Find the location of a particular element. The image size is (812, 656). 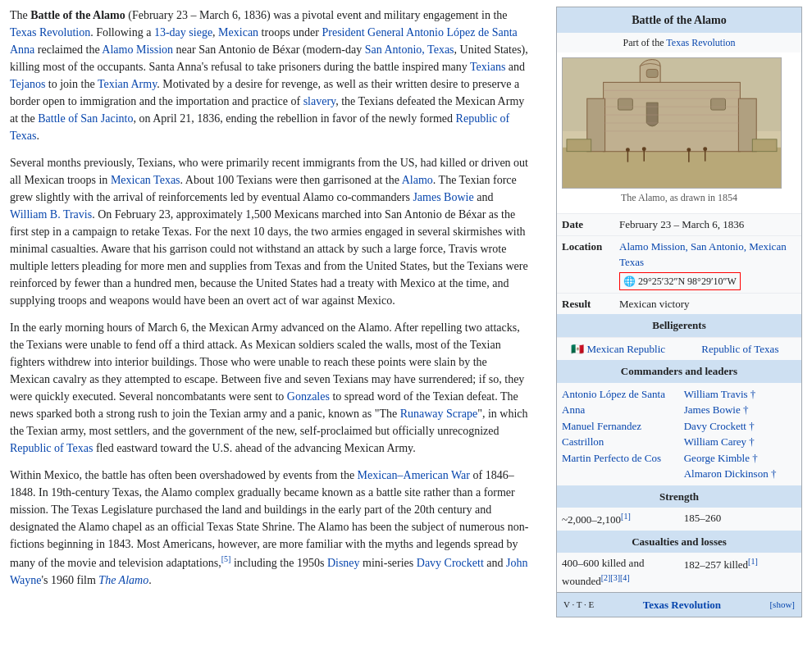

commander-cos: Martin Perfecto de Cos is located at coordinates (612, 458).